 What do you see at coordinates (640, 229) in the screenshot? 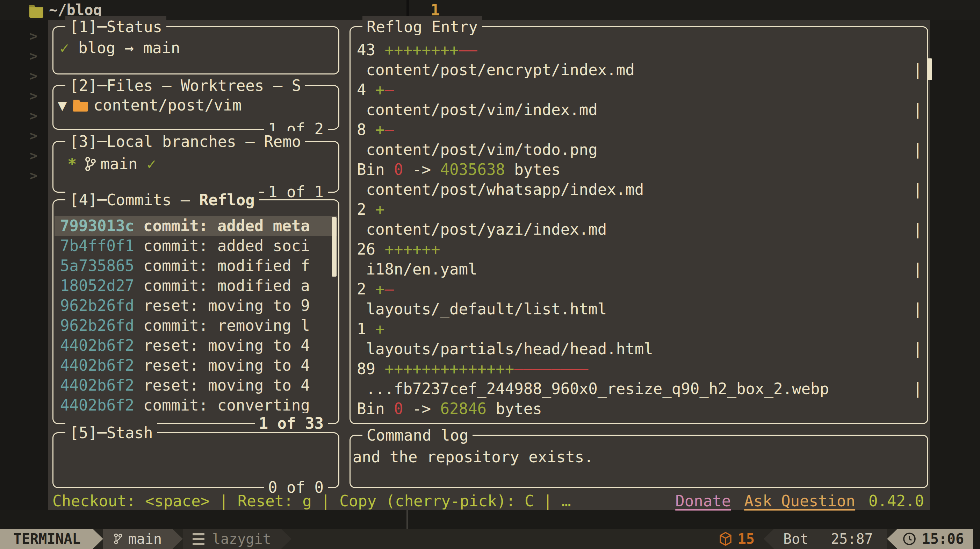
I see `diff-file-line: content/post/yazi/index.md|` at bounding box center [640, 229].